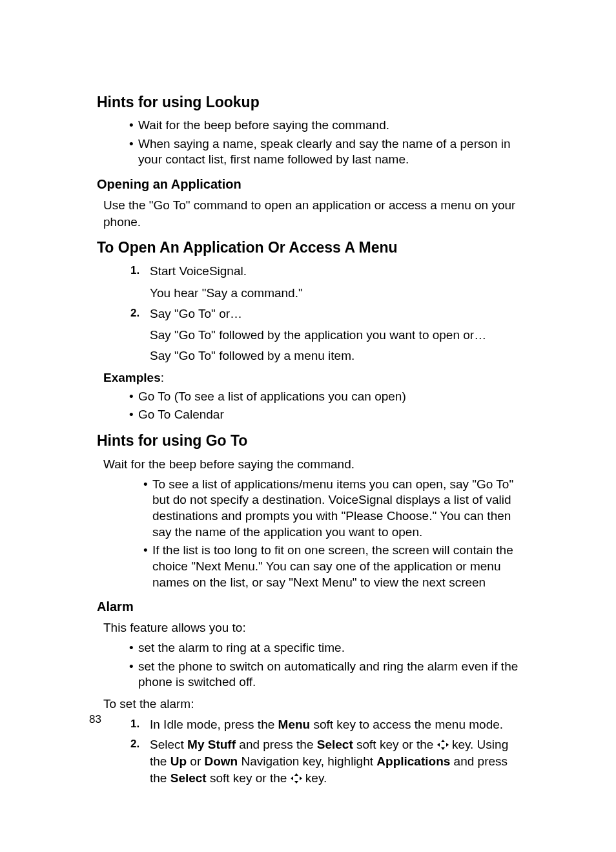 The height and width of the screenshot is (852, 616). I want to click on examples-bold: Examples, so click(132, 377).